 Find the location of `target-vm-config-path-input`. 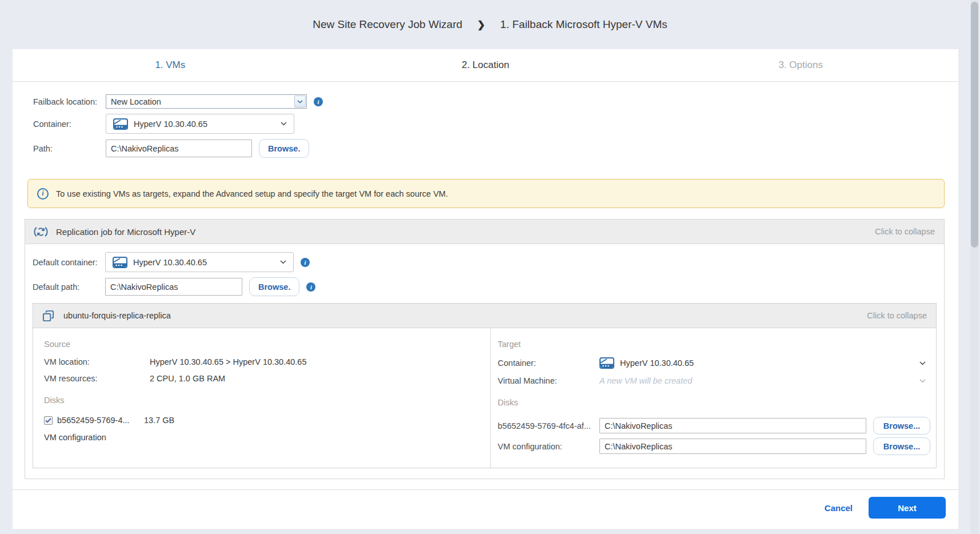

target-vm-config-path-input is located at coordinates (733, 446).